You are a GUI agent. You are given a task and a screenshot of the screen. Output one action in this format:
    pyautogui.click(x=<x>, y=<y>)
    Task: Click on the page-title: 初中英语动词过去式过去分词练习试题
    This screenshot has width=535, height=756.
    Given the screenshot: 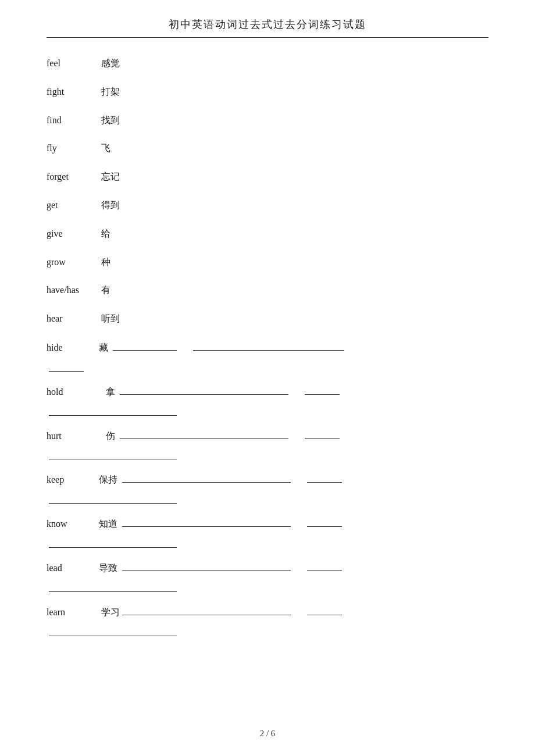 What is the action you would take?
    pyautogui.click(x=268, y=28)
    